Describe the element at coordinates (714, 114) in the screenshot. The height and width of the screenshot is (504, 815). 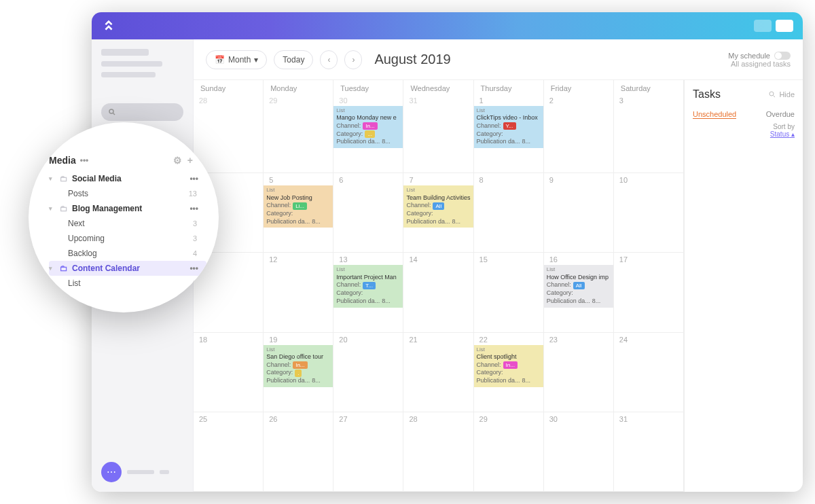
I see `tab-unscheduled: Unscheduled` at that location.